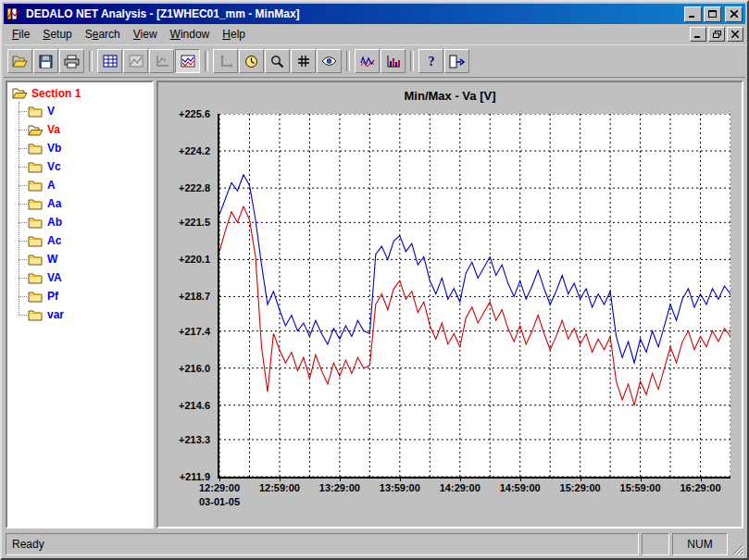 This screenshot has height=560, width=749. I want to click on status-bar: Ready NUM, so click(374, 544).